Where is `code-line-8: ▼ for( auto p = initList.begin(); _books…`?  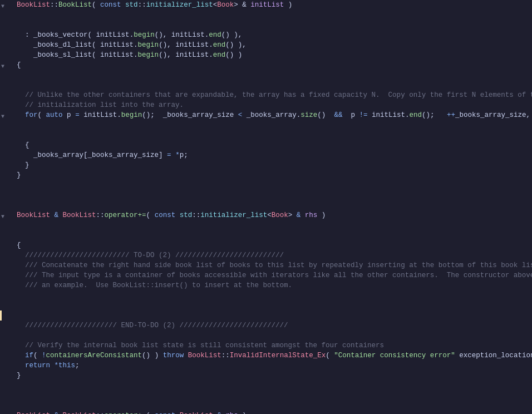
code-line-8: ▼ for( auto p = initList.begin(); _books… is located at coordinates (266, 125).